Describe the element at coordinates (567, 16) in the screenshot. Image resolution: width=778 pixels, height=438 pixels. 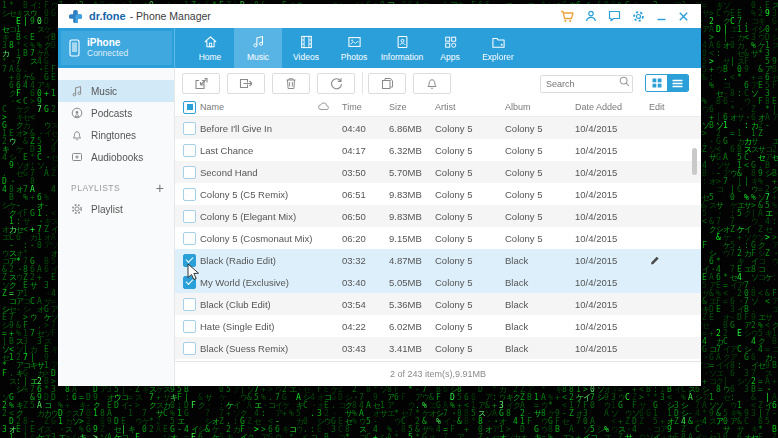
I see `store-cart-icon` at that location.